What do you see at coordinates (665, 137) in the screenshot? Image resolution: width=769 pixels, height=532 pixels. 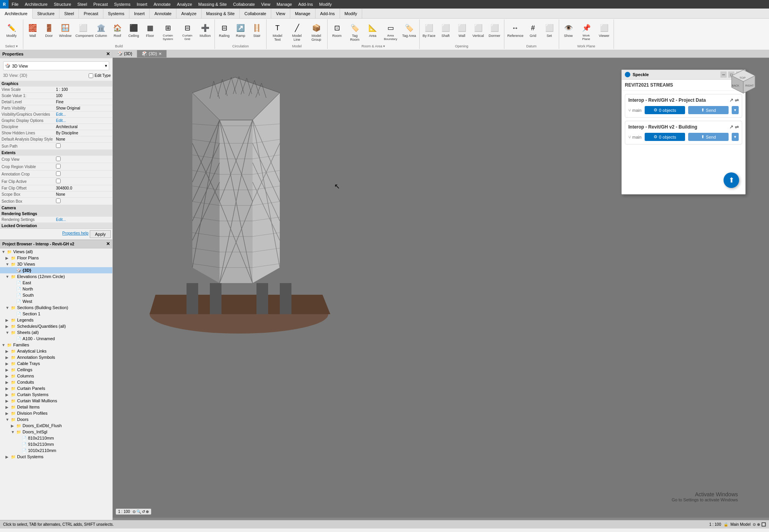 I see `speckle-stream-2-objects-btn: ⚙ 0 objects` at bounding box center [665, 137].